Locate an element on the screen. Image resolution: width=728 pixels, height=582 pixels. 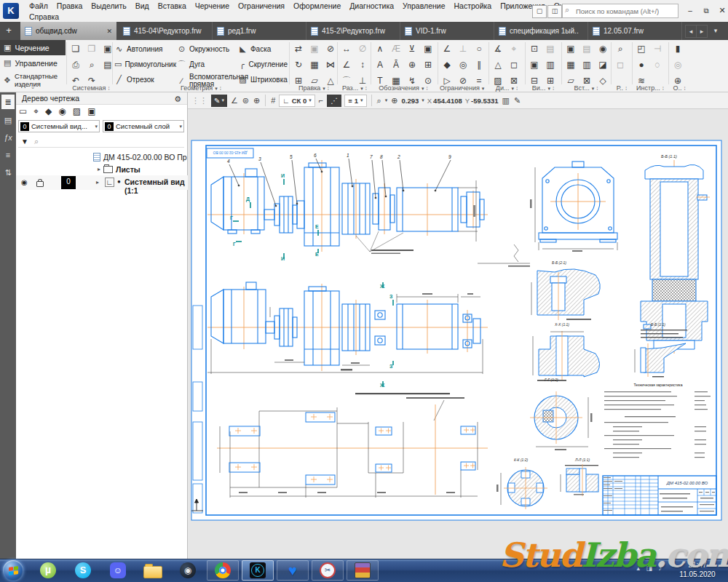
tool-icon: ∠ is located at coordinates (347, 65).